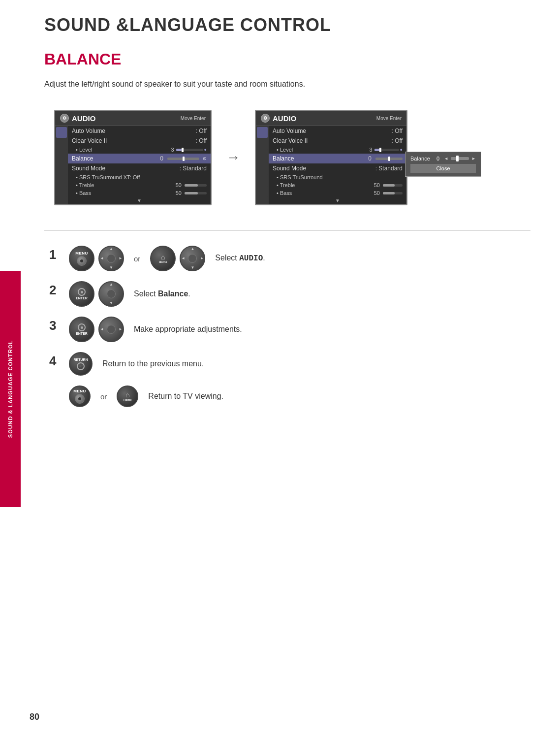 The width and height of the screenshot is (560, 737). Describe the element at coordinates (111, 329) in the screenshot. I see `lr-nav-3: ◄ ►` at that location.